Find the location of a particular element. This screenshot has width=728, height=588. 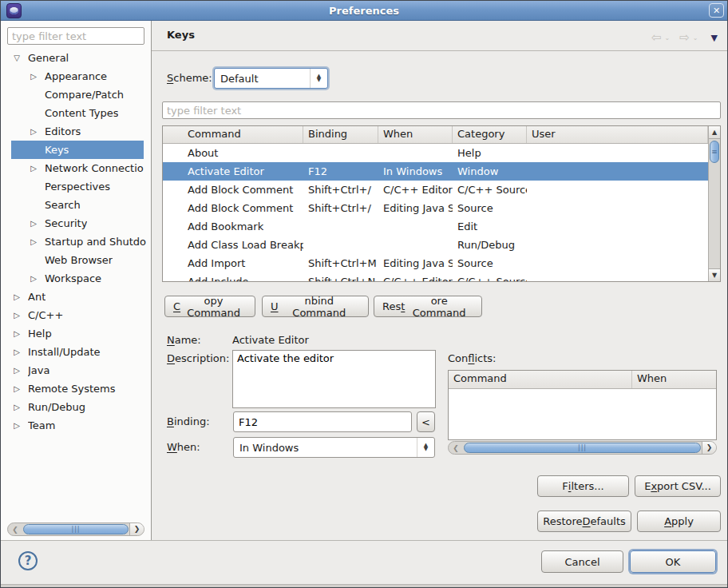

sidebar-tree-item: Search is located at coordinates (76, 205).